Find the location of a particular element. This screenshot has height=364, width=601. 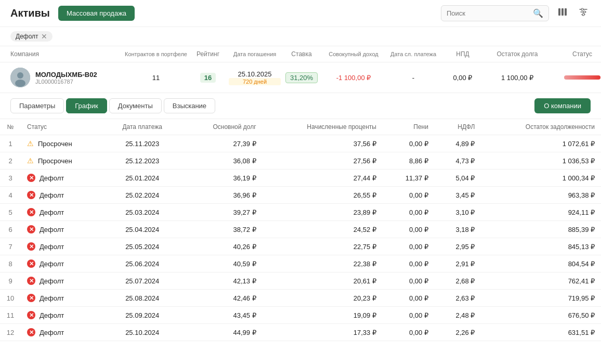

cell-interest: 20,23 ₽ is located at coordinates (322, 298).